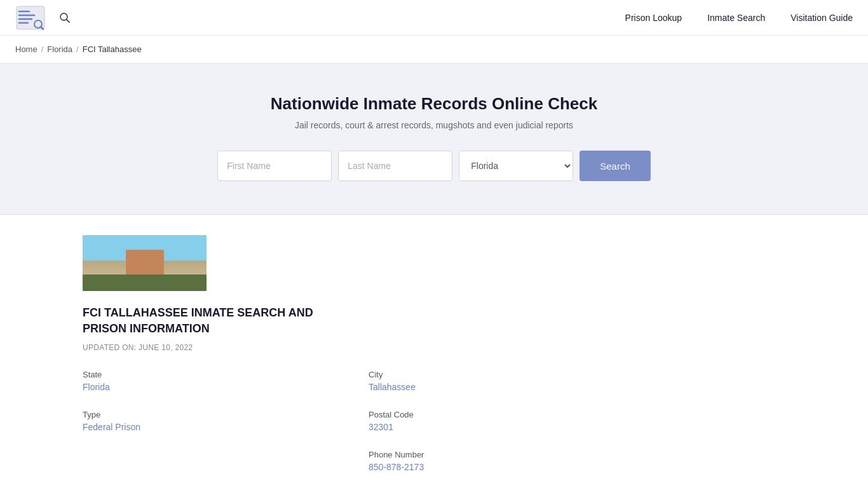 Image resolution: width=868 pixels, height=488 pixels. I want to click on site-header: Prison Lookup Inmate Search Visitation G…, so click(434, 18).